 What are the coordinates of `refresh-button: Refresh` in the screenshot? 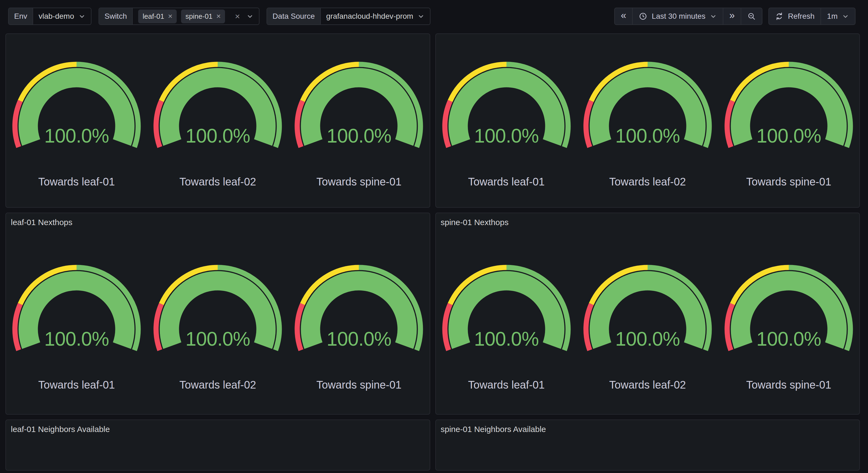 It's located at (795, 16).